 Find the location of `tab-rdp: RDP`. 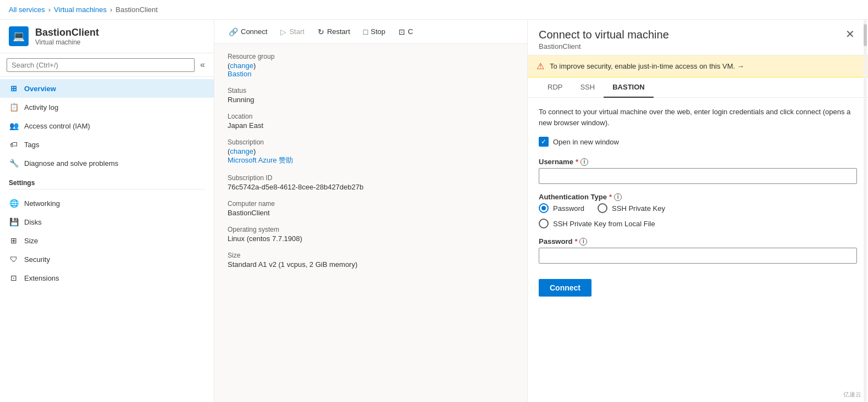

tab-rdp: RDP is located at coordinates (555, 88).